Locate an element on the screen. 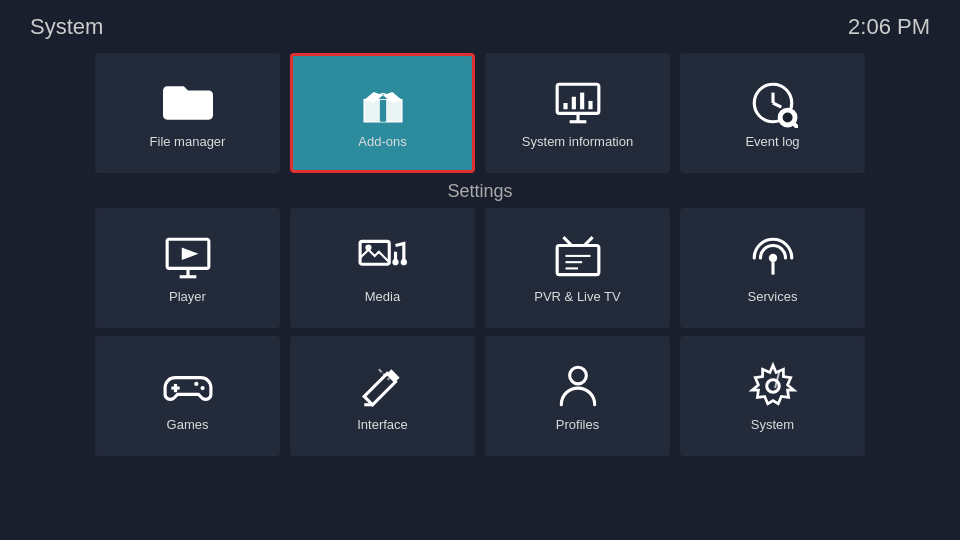 The image size is (960, 540). services-icon is located at coordinates (773, 258).